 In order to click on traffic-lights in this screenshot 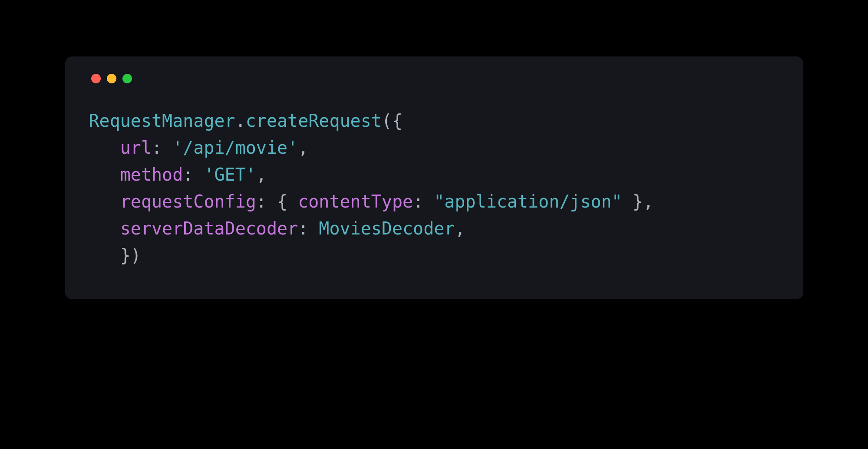, I will do `click(434, 79)`.